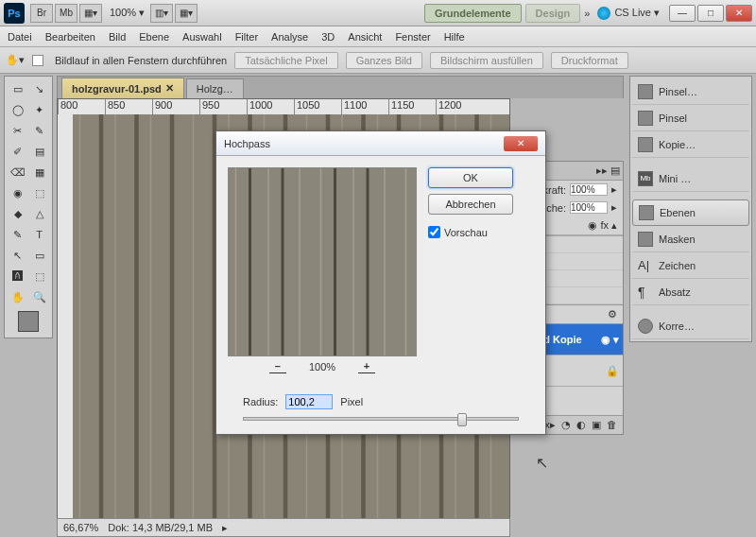  I want to click on preview-label: Vorschau, so click(466, 233).